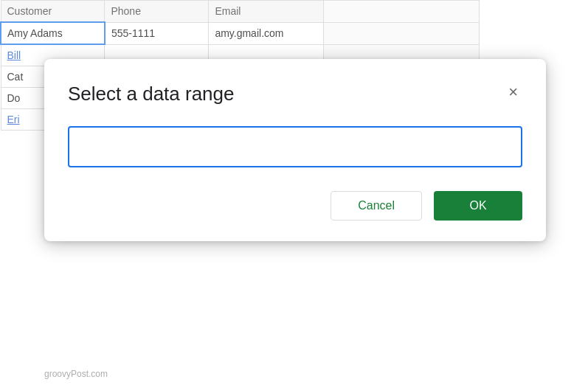 The width and height of the screenshot is (588, 385). Describe the element at coordinates (151, 94) in the screenshot. I see `dialog-title: Select a data range` at that location.